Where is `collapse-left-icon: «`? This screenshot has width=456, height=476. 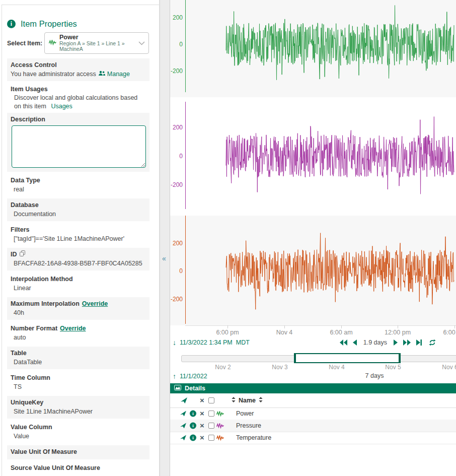
collapse-left-icon: « is located at coordinates (164, 258).